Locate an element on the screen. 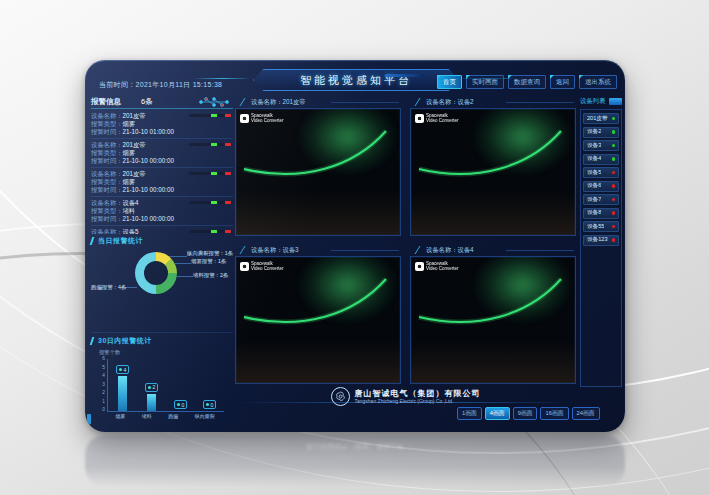  topology-icon is located at coordinates (214, 102).